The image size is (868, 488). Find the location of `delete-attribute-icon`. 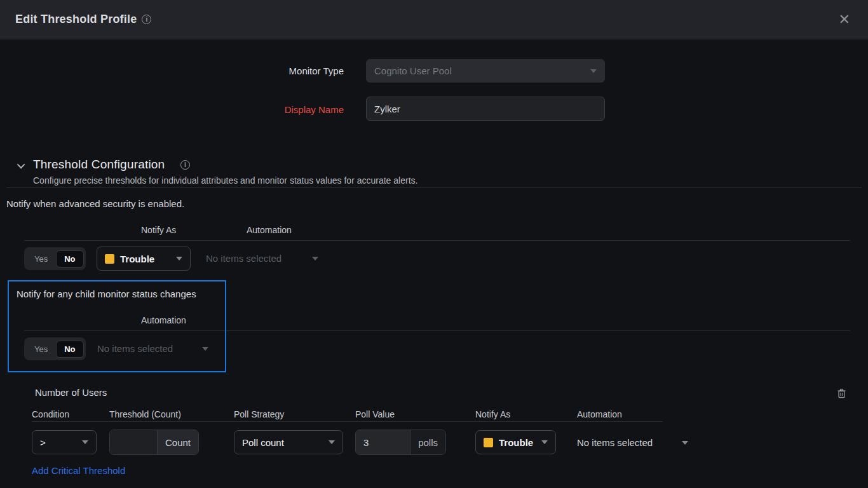

delete-attribute-icon is located at coordinates (841, 395).